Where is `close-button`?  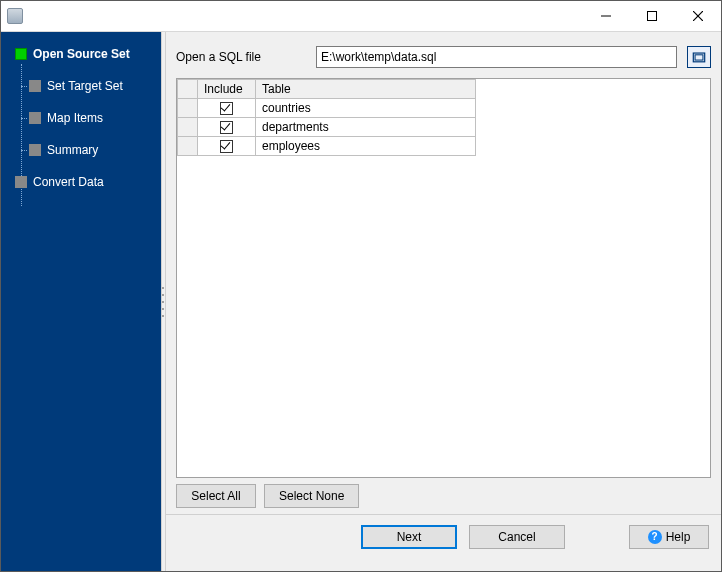
close-button is located at coordinates (698, 16).